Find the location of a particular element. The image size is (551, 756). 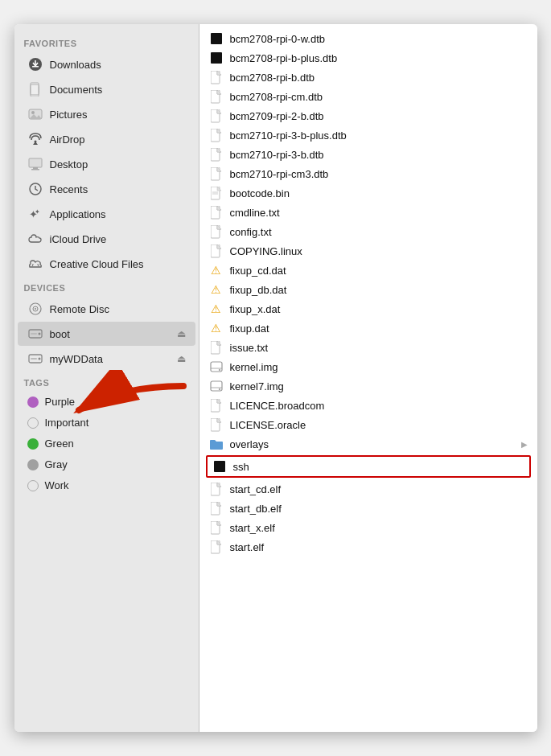

list-item: bcm2708-rpi-cm.dtb is located at coordinates (368, 97).